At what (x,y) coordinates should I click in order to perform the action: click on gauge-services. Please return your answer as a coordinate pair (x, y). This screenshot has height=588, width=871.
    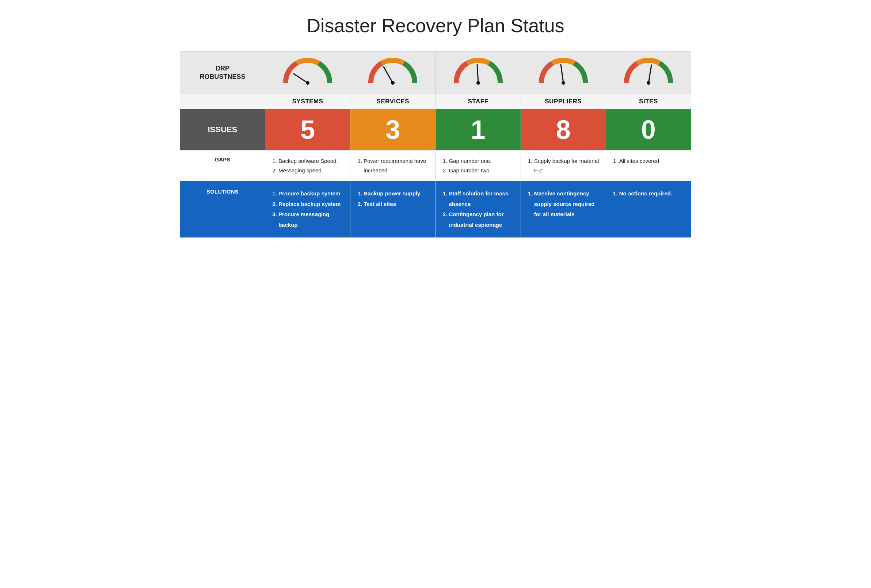
    Looking at the image, I should click on (393, 73).